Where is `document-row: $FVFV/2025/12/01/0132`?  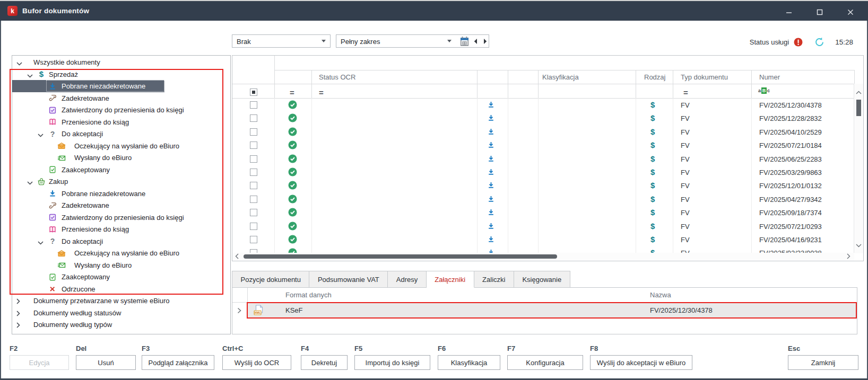
document-row: $FVFV/2025/12/01/0132 is located at coordinates (543, 185).